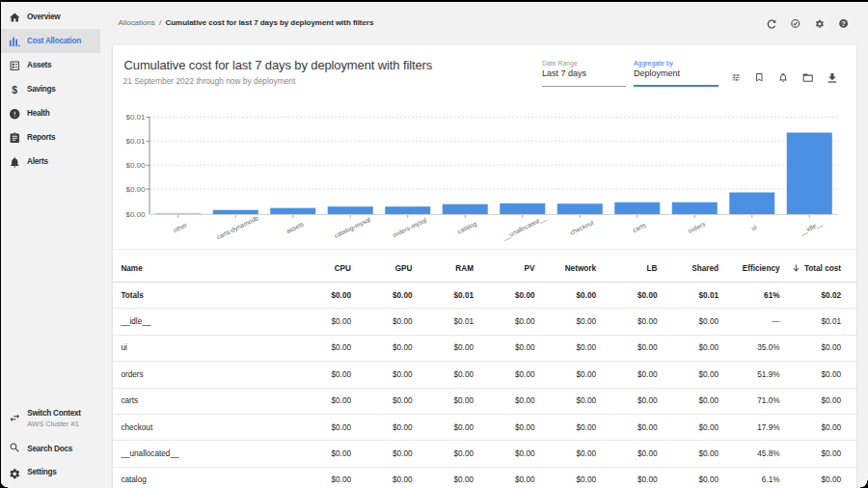  Describe the element at coordinates (754, 228) in the screenshot. I see `svg-text: ui` at that location.